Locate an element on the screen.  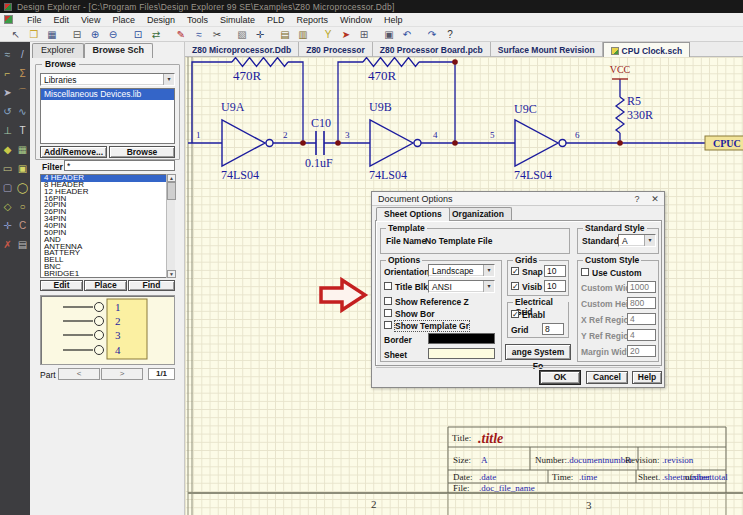
power-port-tool-icon: ⊥ is located at coordinates (8, 131).